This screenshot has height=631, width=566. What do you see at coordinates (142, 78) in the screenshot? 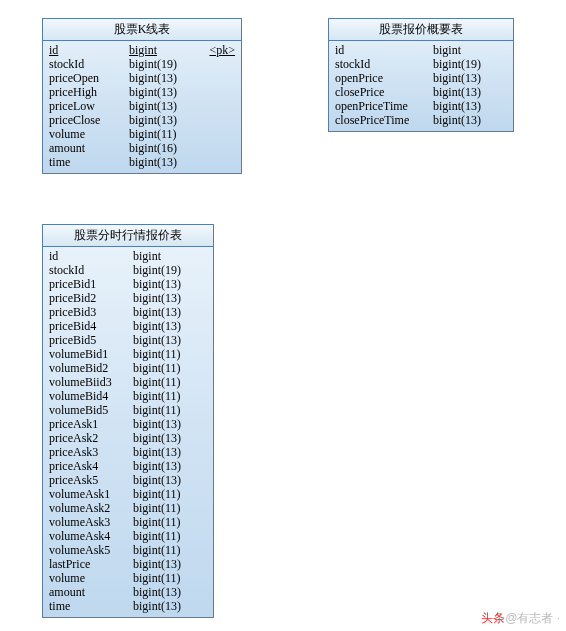
I see `table-row: priceOpenbigint(13)` at bounding box center [142, 78].